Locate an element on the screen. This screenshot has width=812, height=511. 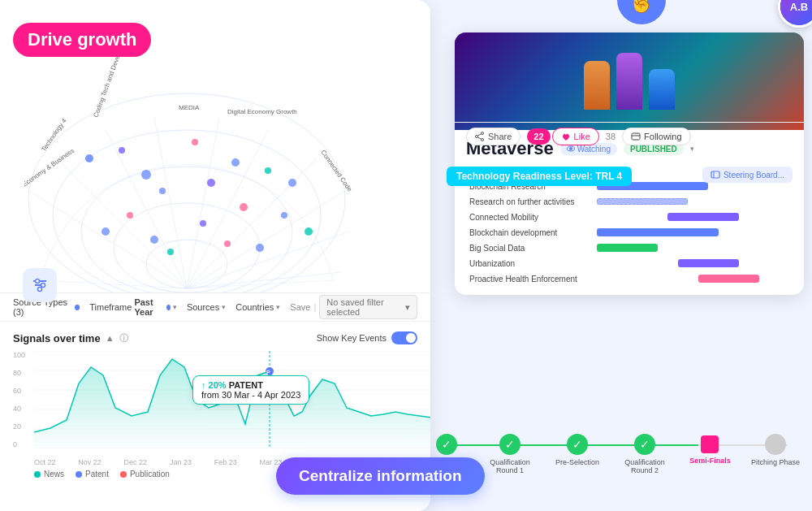
phase-qual-r1-circle: ✓ is located at coordinates (510, 444).